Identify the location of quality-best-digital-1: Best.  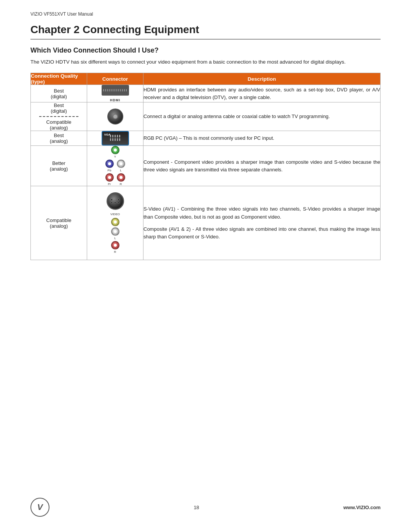
(59, 91).